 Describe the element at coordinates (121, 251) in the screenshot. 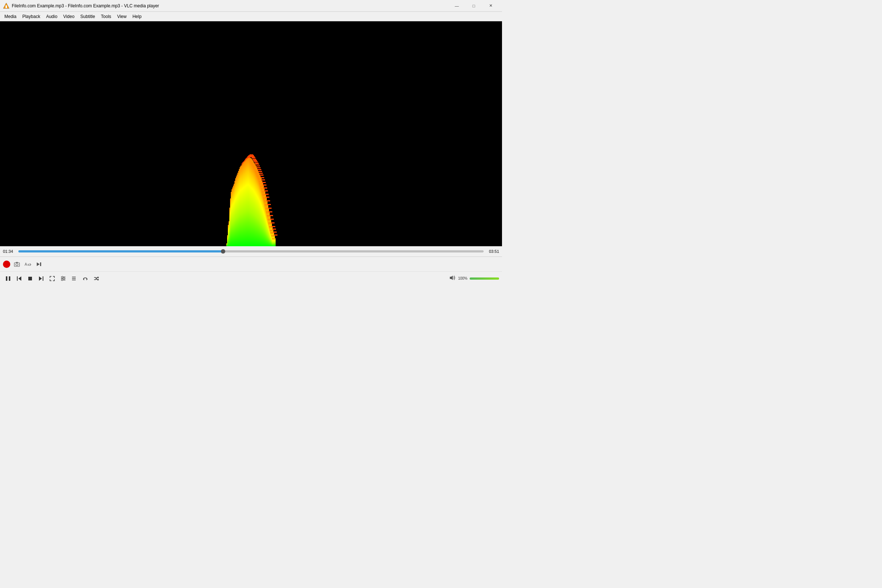

I see `seek-bar-fill` at that location.